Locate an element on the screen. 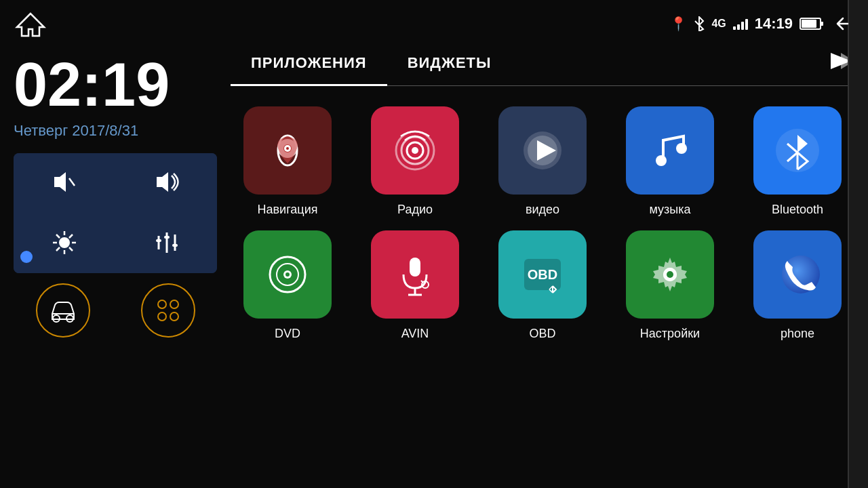 This screenshot has height=488, width=868. date-display: Четверг 2017/8/31 is located at coordinates (115, 131).